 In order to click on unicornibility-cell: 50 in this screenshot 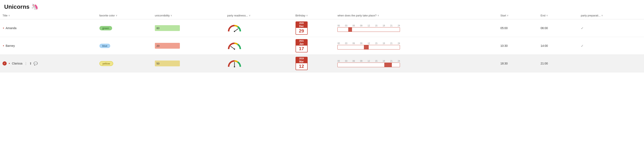, I will do `click(188, 63)`.